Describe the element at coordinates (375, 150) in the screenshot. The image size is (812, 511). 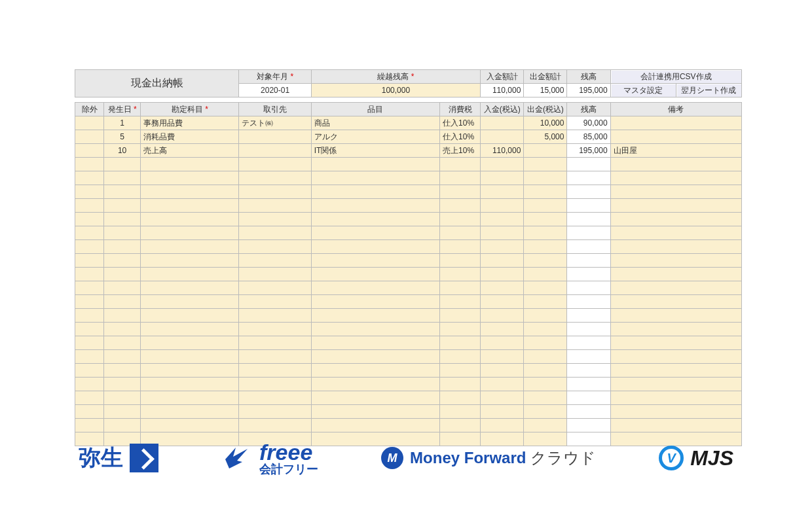
I see `item-cell: IT関係` at that location.